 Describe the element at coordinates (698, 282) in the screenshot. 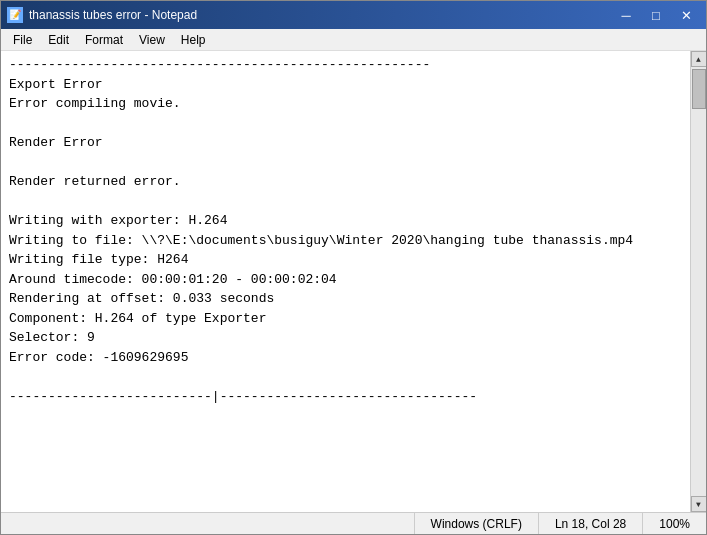

I see `vertical-scrollbar: ▲ ▼` at that location.